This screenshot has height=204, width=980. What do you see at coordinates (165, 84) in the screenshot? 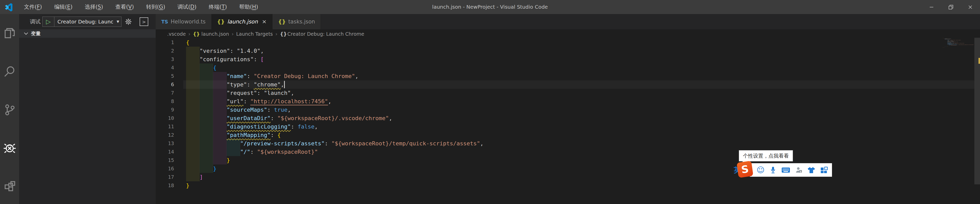
I see `line-number: 6` at bounding box center [165, 84].